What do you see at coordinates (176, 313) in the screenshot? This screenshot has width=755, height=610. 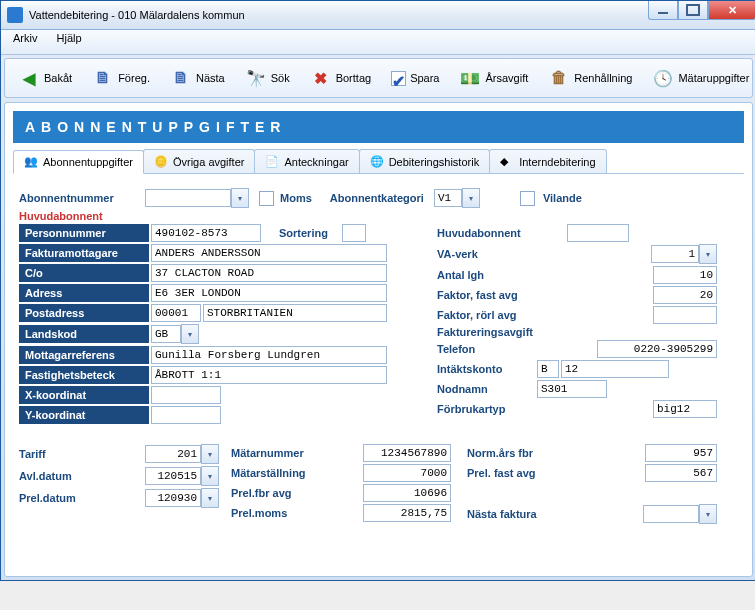 I see `postnr-field` at bounding box center [176, 313].